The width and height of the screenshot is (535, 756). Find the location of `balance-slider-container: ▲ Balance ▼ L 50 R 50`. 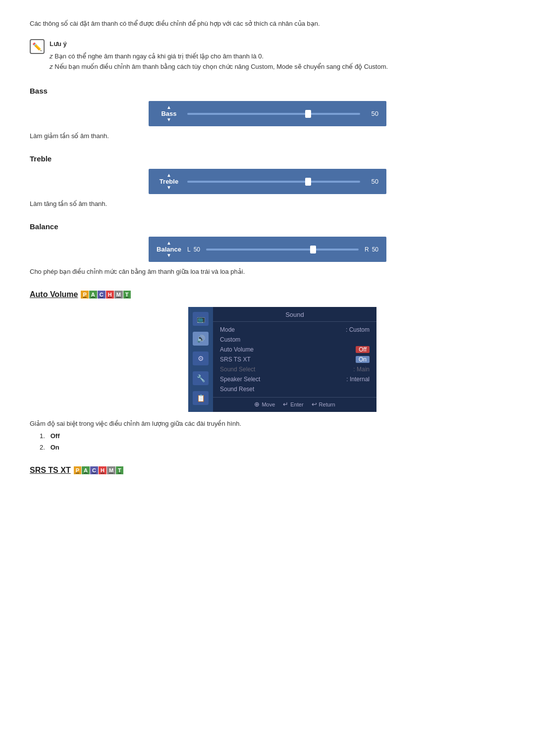

balance-slider-container: ▲ Balance ▼ L 50 R 50 is located at coordinates (268, 250).